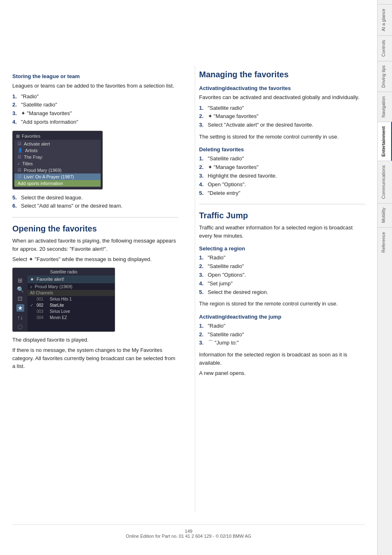  Describe the element at coordinates (95, 358) in the screenshot. I see `no-message-note: If there is no message, the system chang…` at that location.